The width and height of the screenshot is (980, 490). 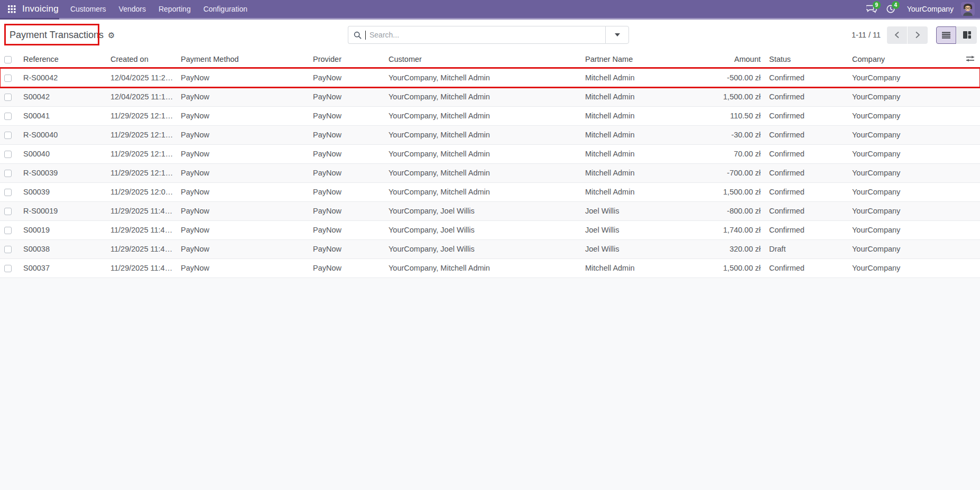 I want to click on table-row: R-S00039 11/29/2025 12:10:30 PayNow PayN…, so click(x=490, y=173).